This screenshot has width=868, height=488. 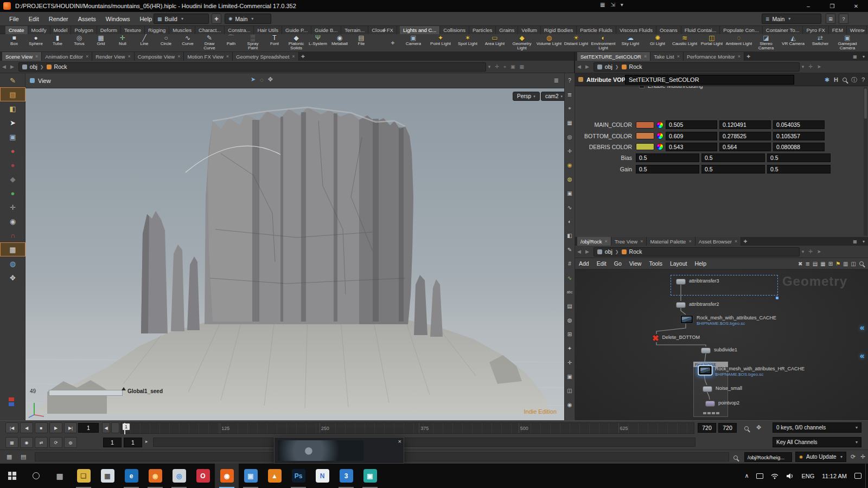 I want to click on shelf-tab: Rigid Bodies, so click(x=559, y=30).